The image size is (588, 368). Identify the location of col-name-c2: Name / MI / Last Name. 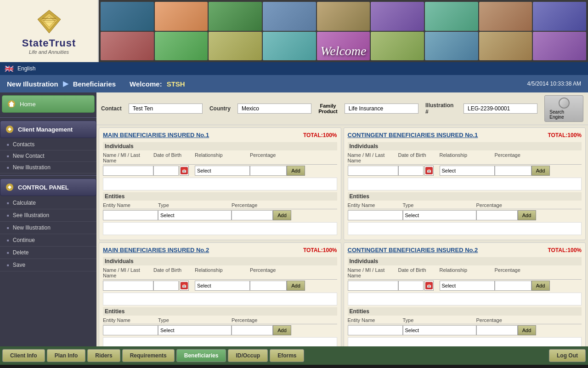
(373, 273).